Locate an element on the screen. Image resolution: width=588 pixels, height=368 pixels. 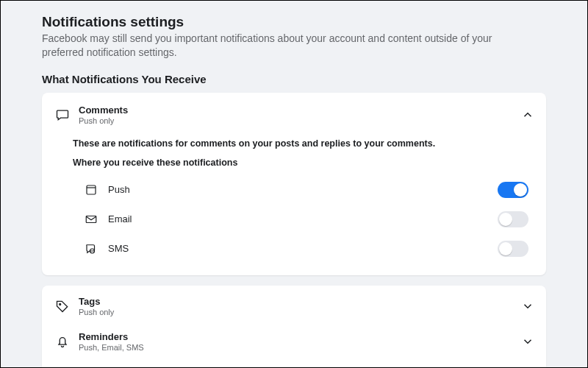
reminders-title: Reminders is located at coordinates (300, 337).